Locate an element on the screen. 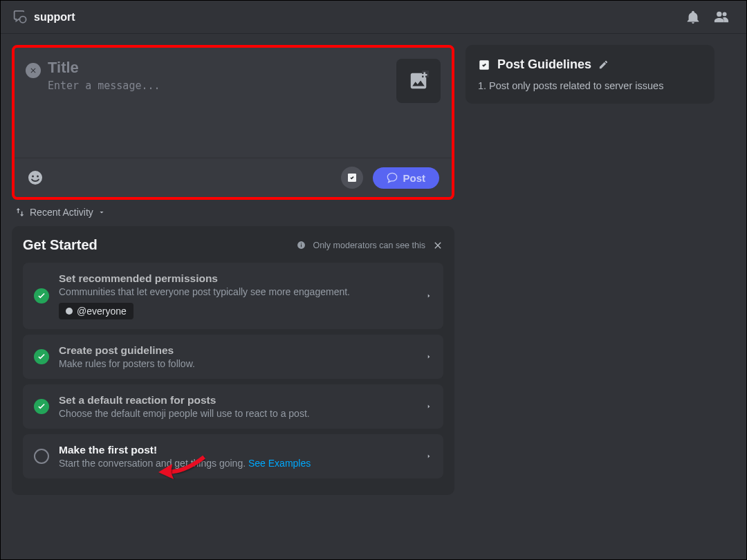  post-title-input is located at coordinates (219, 68).